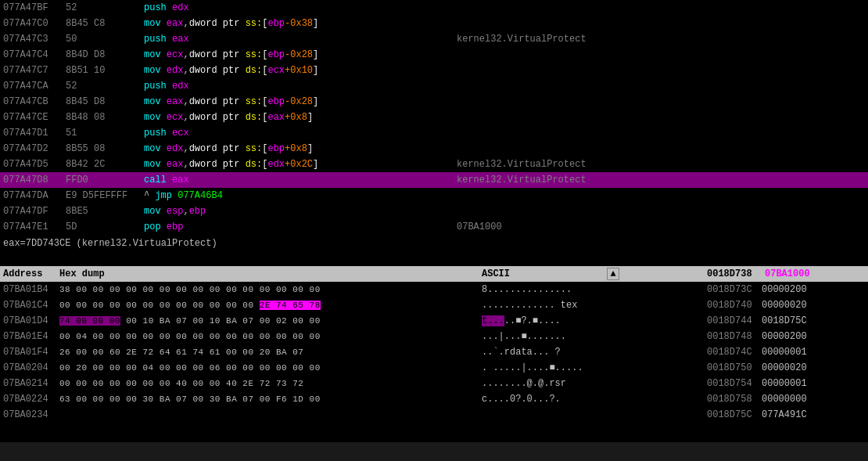  Describe the element at coordinates (434, 149) in the screenshot. I see `disasm-row: 077A47D28B55 08mov edx,dword ptr ss:[ebp…` at that location.